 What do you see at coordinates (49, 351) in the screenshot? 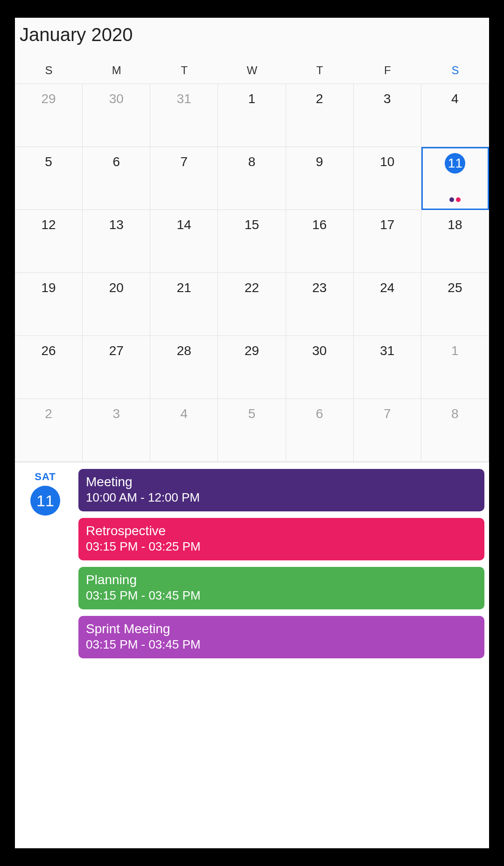
I see `day-number: 26` at bounding box center [49, 351].